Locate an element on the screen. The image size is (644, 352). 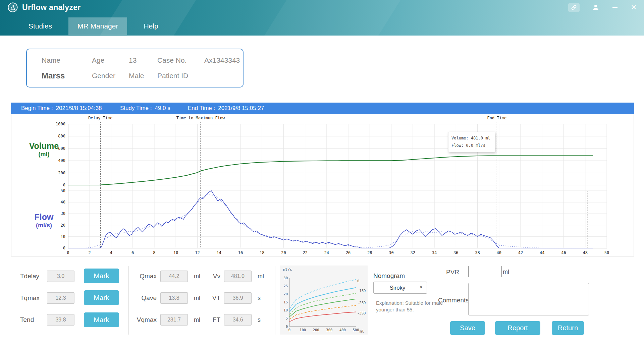
tqmax-label: Tqmax is located at coordinates (30, 298).